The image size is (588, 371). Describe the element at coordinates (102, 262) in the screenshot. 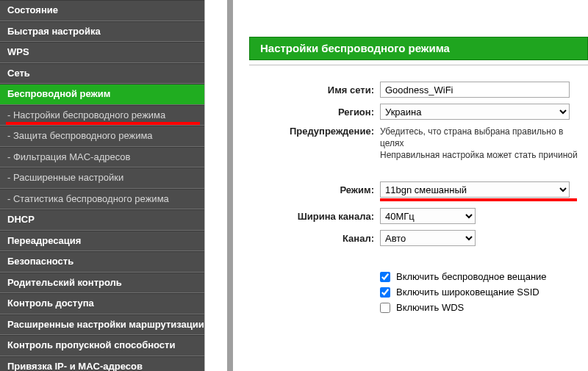

I see `sidebar-item-security: Безопасность` at that location.